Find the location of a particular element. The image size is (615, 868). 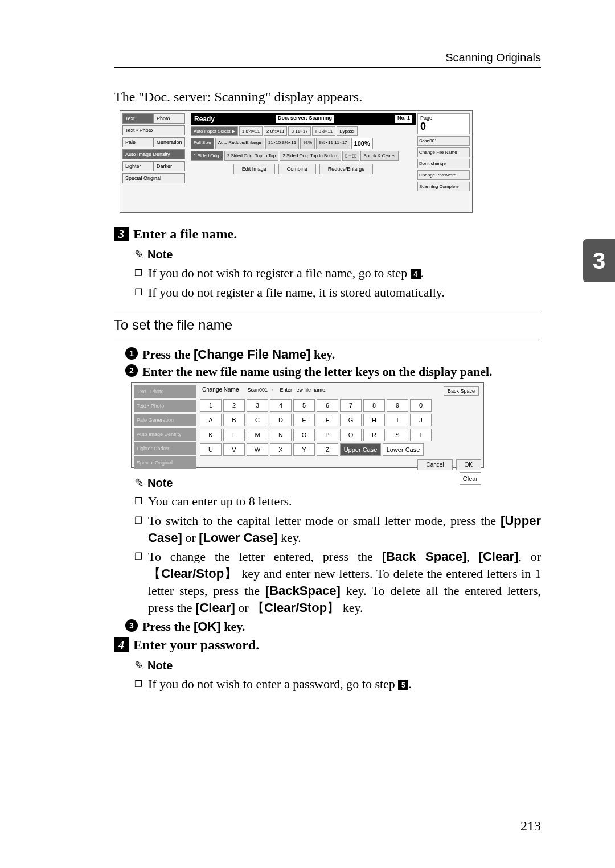

kb-key-t: T is located at coordinates (421, 435).